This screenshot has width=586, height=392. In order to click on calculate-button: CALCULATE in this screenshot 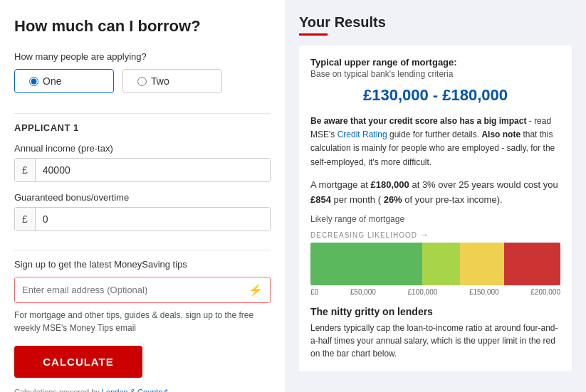, I will do `click(78, 361)`.